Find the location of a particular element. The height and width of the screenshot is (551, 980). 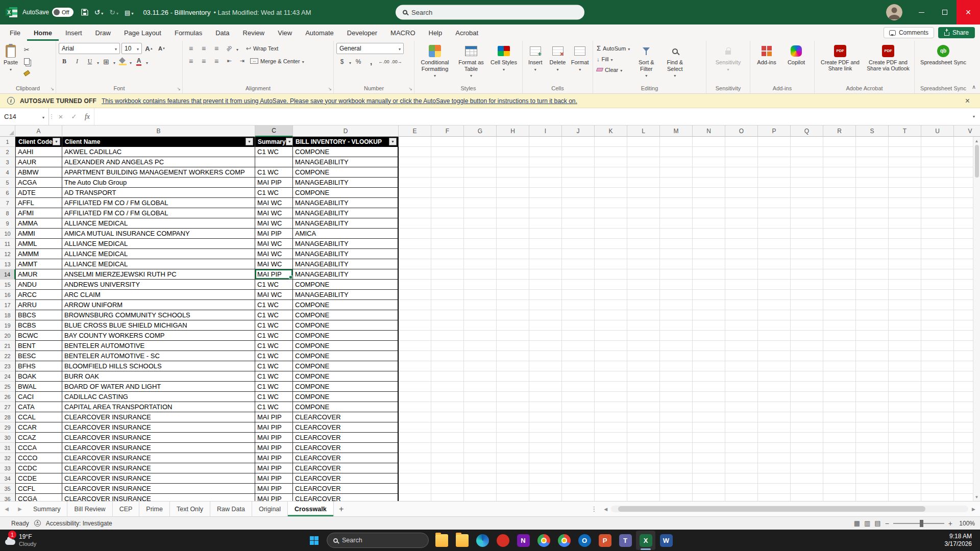

cell-U9 is located at coordinates (938, 223).